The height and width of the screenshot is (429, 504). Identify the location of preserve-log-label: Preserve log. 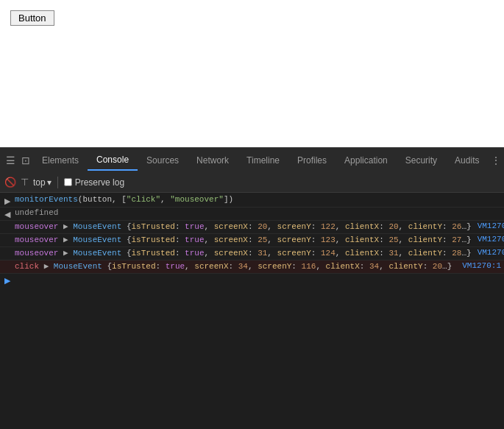
(94, 182).